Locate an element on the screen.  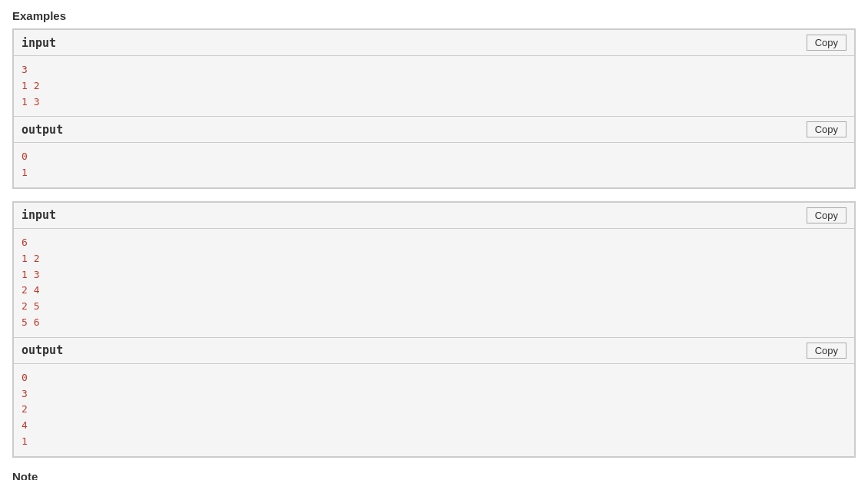
output-header-2: output Copy is located at coordinates (434, 351).